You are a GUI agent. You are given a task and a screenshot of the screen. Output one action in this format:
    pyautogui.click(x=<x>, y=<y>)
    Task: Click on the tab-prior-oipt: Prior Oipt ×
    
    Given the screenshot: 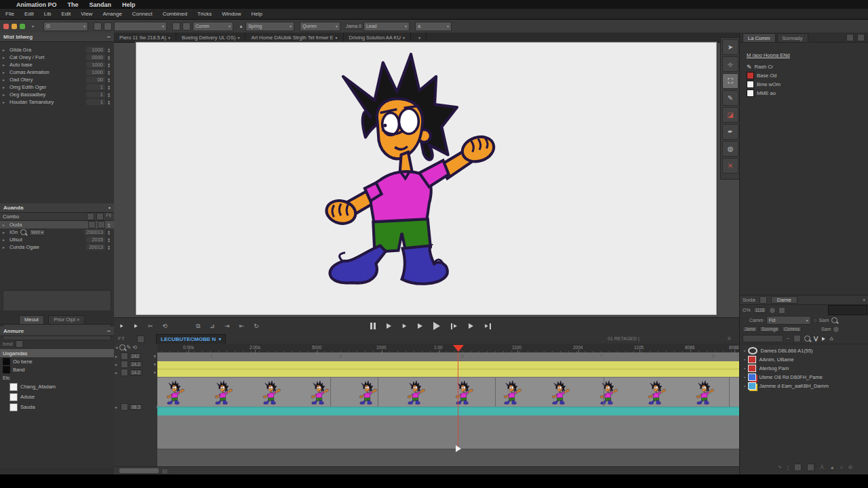 What is the action you would take?
    pyautogui.click(x=66, y=320)
    